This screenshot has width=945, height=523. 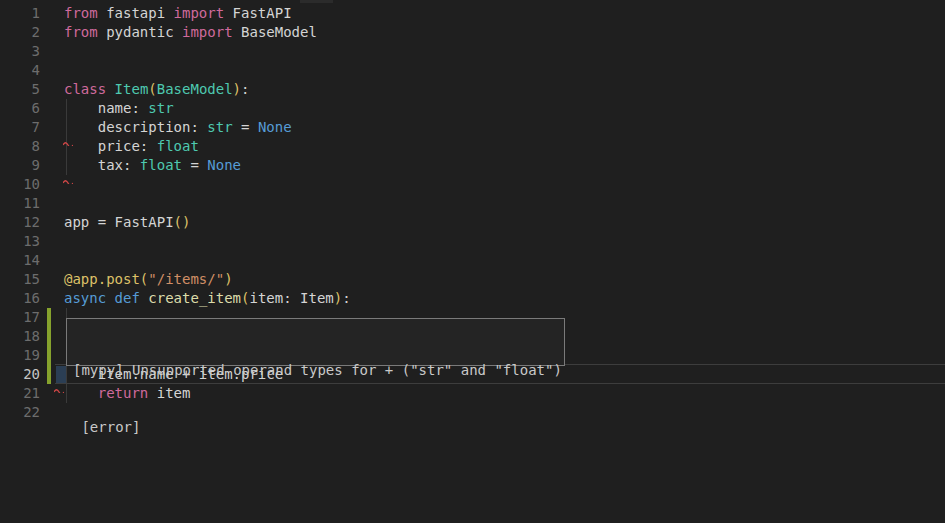 What do you see at coordinates (20, 52) in the screenshot?
I see `line-number: 3` at bounding box center [20, 52].